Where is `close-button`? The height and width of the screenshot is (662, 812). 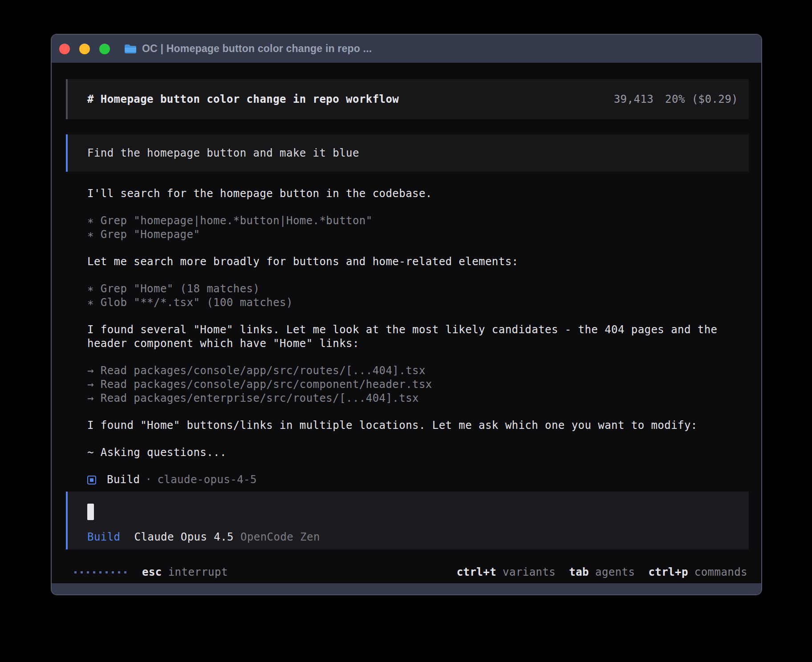
close-button is located at coordinates (65, 49).